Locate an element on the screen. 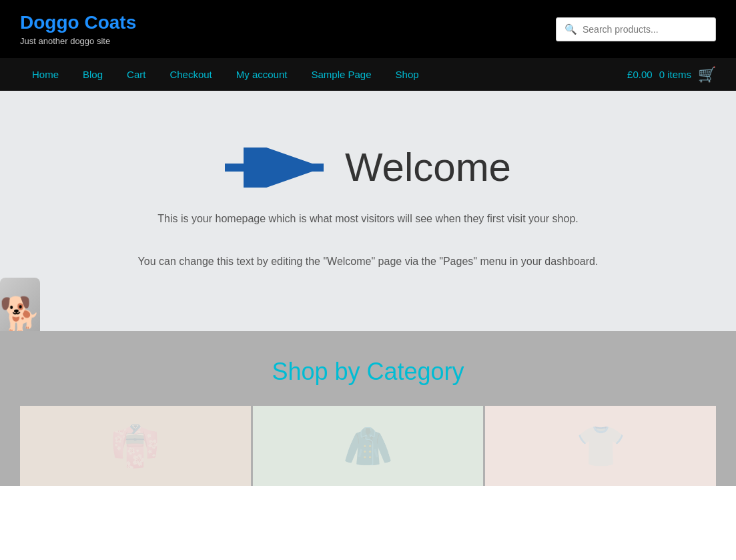 The width and height of the screenshot is (736, 560). category-item-2: 🧥 is located at coordinates (368, 446).